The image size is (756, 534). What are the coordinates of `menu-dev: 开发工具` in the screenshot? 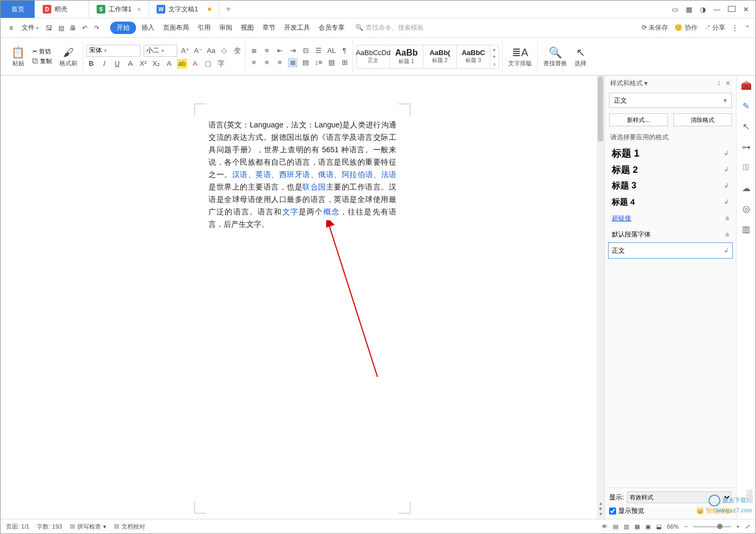 It's located at (297, 28).